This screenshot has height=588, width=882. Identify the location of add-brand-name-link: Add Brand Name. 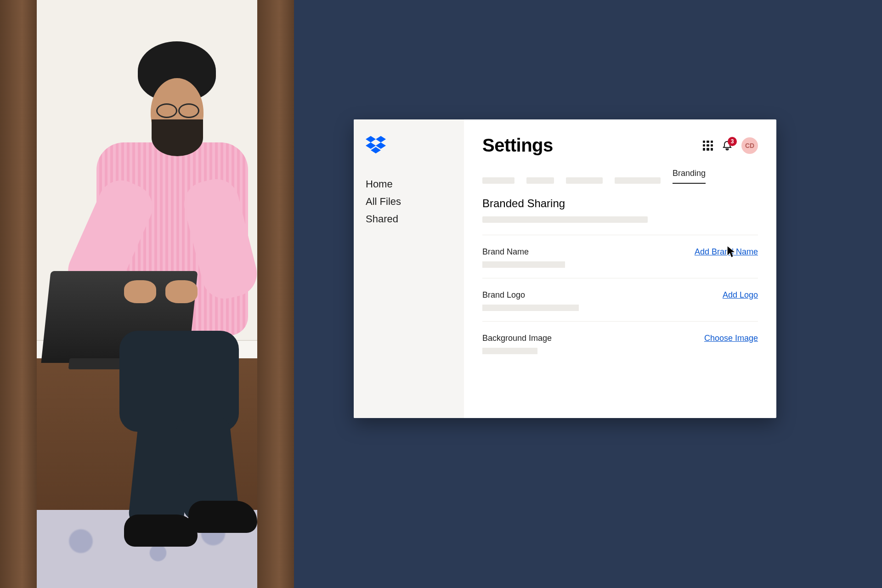
(726, 252).